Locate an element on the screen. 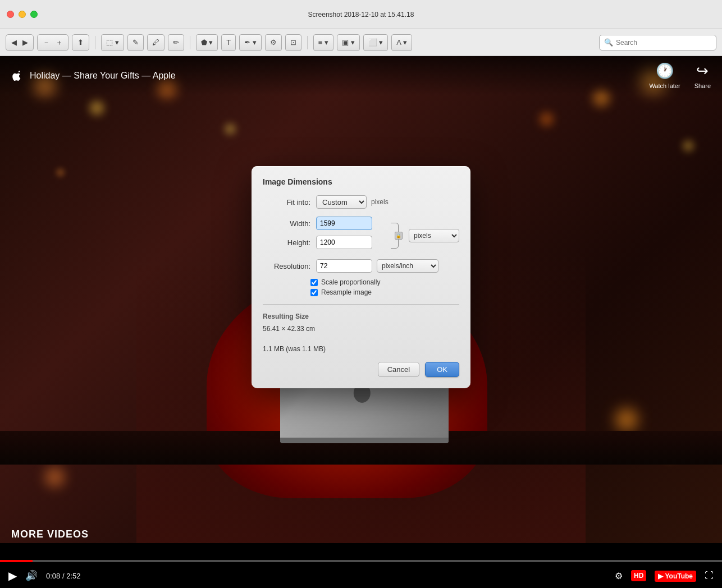 Image resolution: width=722 pixels, height=588 pixels. resolution-row: Resolution: pixels/inch pixels/cm is located at coordinates (361, 266).